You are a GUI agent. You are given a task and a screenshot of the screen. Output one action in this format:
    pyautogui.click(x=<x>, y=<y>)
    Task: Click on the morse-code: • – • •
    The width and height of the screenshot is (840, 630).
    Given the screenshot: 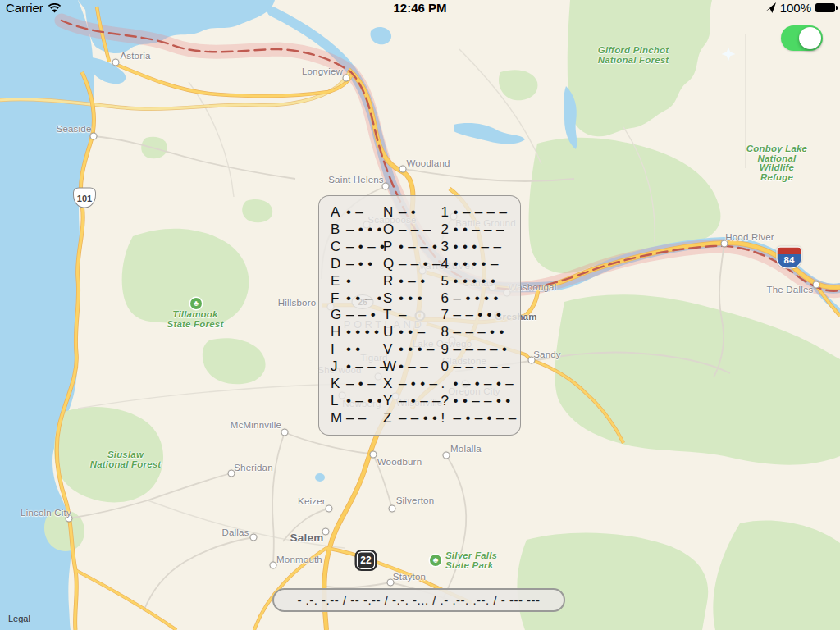 What is the action you would take?
    pyautogui.click(x=364, y=401)
    